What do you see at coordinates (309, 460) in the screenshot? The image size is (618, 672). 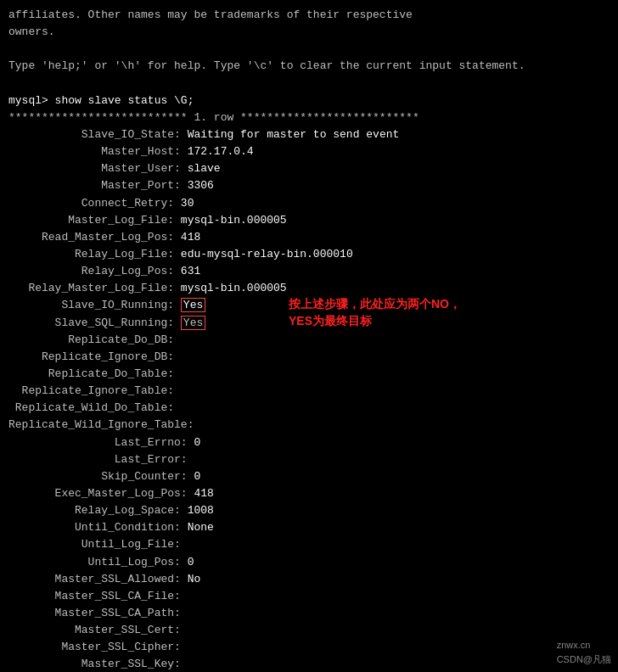 I see `field-row: Last_Error:` at bounding box center [309, 460].